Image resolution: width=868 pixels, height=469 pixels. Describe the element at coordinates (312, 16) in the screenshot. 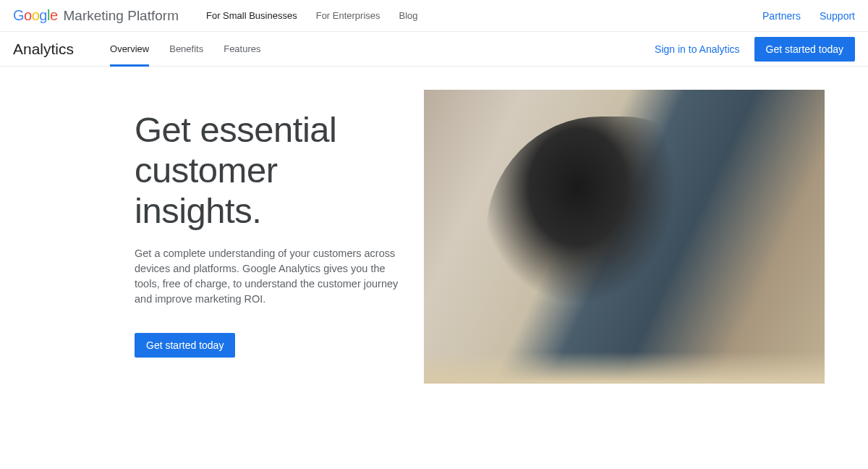

I see `top-nav-links: For Small Businesses For Enterprises Blo…` at that location.